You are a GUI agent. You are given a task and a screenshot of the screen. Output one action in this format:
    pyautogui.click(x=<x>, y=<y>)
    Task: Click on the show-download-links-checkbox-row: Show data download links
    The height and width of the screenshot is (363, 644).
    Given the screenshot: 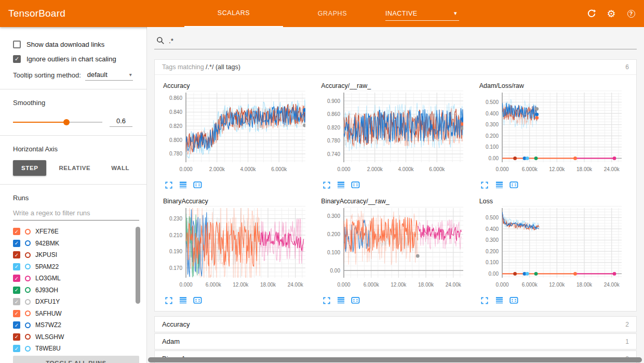 What is the action you would take?
    pyautogui.click(x=76, y=45)
    